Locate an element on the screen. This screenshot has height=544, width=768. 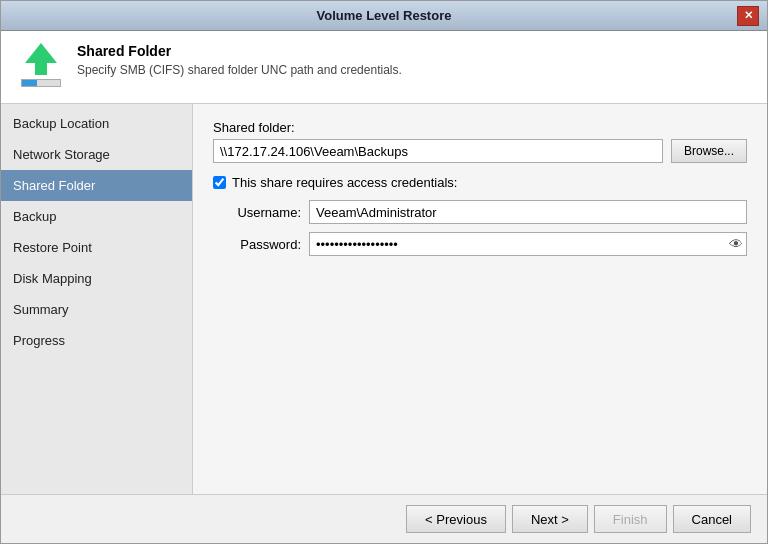
upload-arrow-icon is located at coordinates (41, 53).